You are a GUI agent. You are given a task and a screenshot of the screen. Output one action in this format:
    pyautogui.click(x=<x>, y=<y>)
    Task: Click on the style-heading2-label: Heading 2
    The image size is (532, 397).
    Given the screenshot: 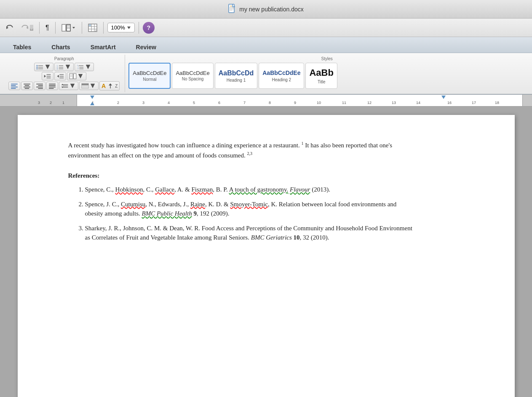 What is the action you would take?
    pyautogui.click(x=282, y=80)
    